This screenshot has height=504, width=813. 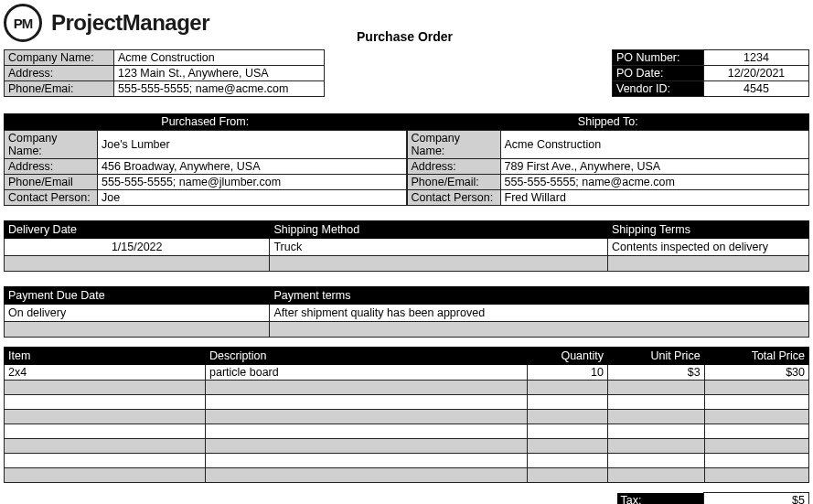 What do you see at coordinates (711, 73) in the screenshot?
I see `po-info-table: PO Number: 1234 PO Date: 12/20/2021 Vend…` at bounding box center [711, 73].